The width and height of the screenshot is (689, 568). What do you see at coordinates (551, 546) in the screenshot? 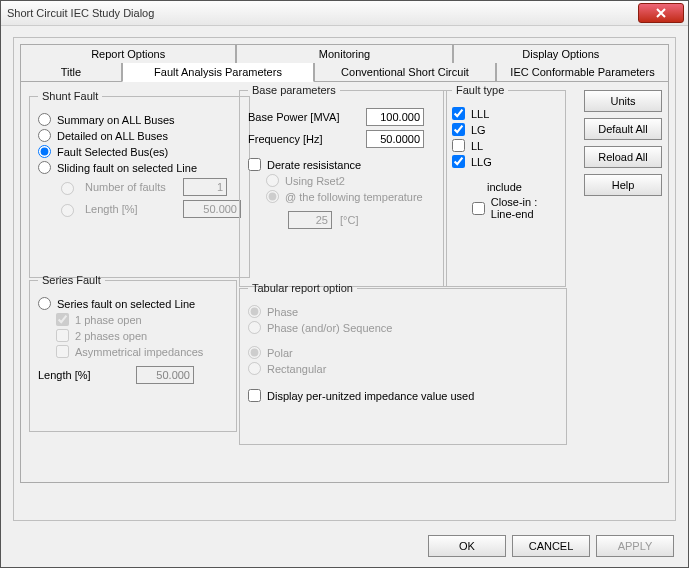
I see `footer-buttons: OK CANCEL APPLY` at bounding box center [551, 546].